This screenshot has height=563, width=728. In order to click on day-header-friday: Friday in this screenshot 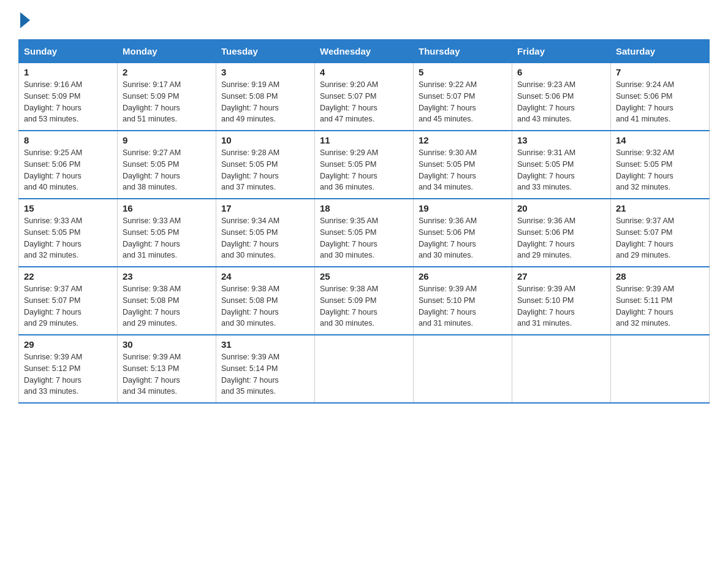, I will do `click(561, 52)`.